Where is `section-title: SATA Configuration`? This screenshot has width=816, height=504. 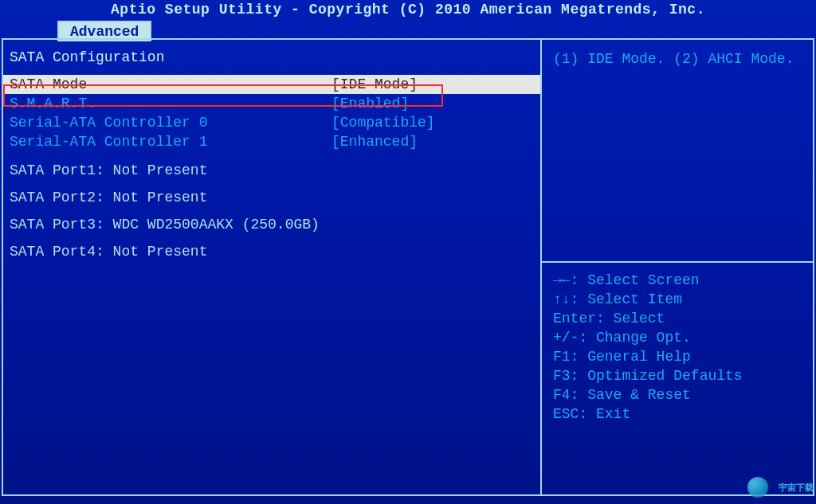 section-title: SATA Configuration is located at coordinates (272, 62).